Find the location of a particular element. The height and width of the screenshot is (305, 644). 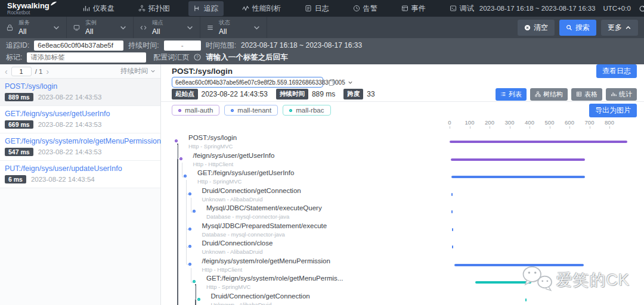

sort-dropdown: 持续时间 is located at coordinates (138, 71).